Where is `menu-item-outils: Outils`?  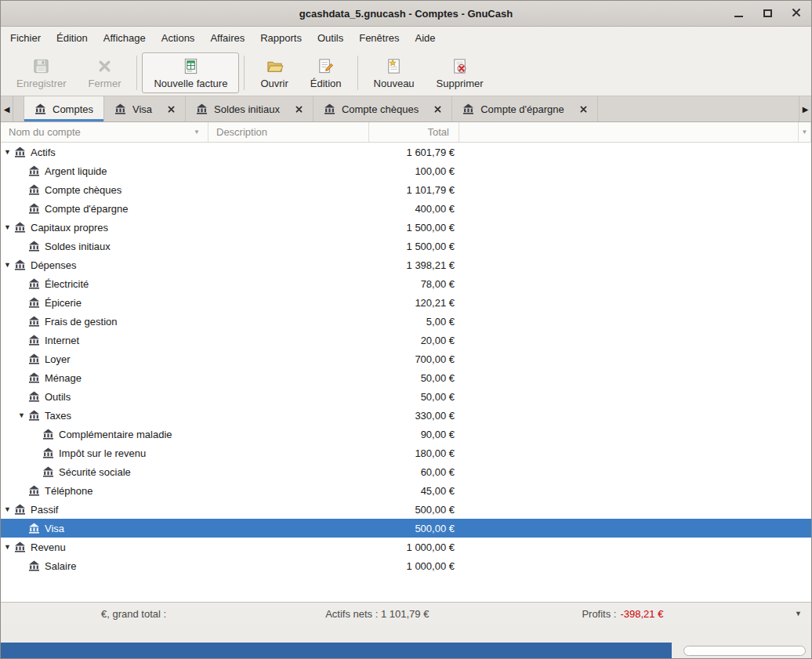
menu-item-outils: Outils is located at coordinates (331, 38).